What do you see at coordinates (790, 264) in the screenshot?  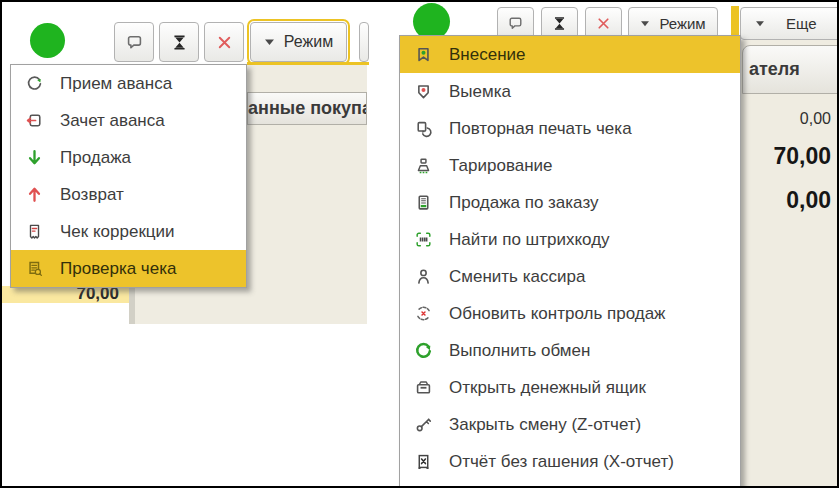 I see `receipt-panel` at bounding box center [790, 264].